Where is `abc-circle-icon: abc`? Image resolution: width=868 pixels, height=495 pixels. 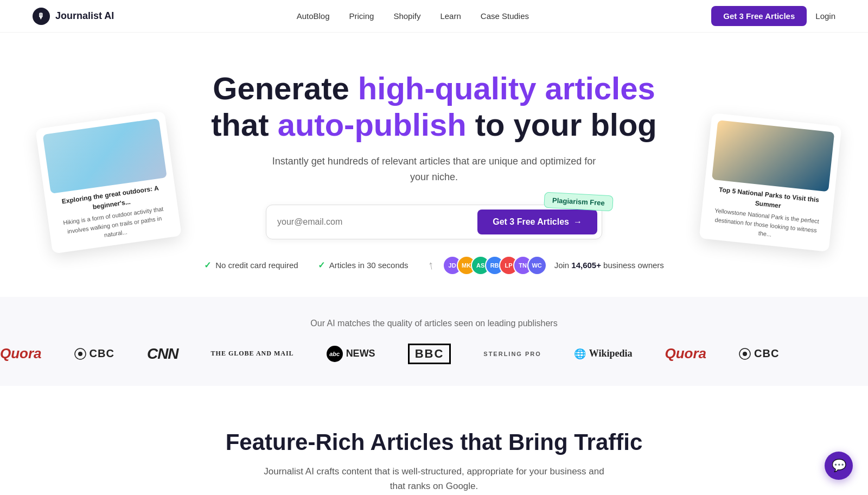
abc-circle-icon: abc is located at coordinates (335, 354).